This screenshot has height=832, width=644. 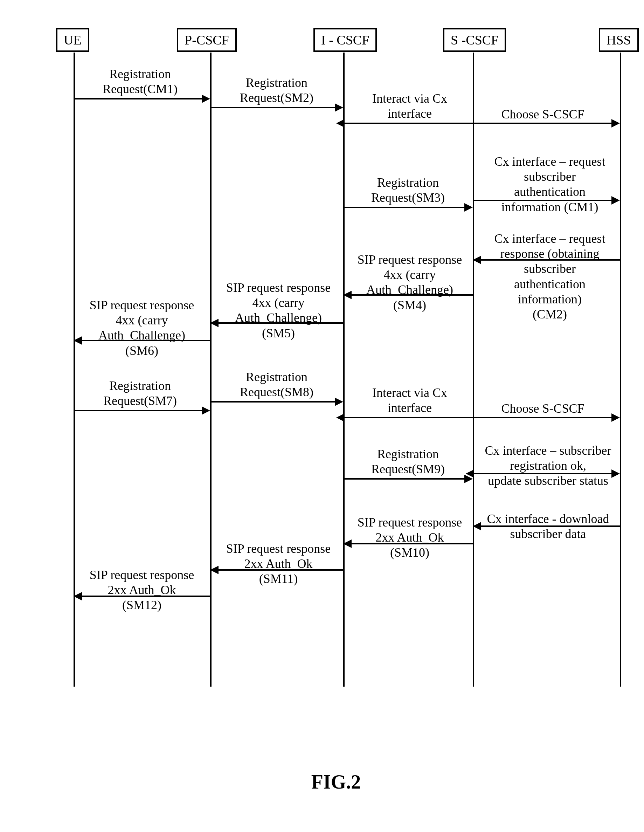 What do you see at coordinates (410, 538) in the screenshot?
I see `msg-sm10: SIP request response2xx Auth_Ok(SM10)` at bounding box center [410, 538].